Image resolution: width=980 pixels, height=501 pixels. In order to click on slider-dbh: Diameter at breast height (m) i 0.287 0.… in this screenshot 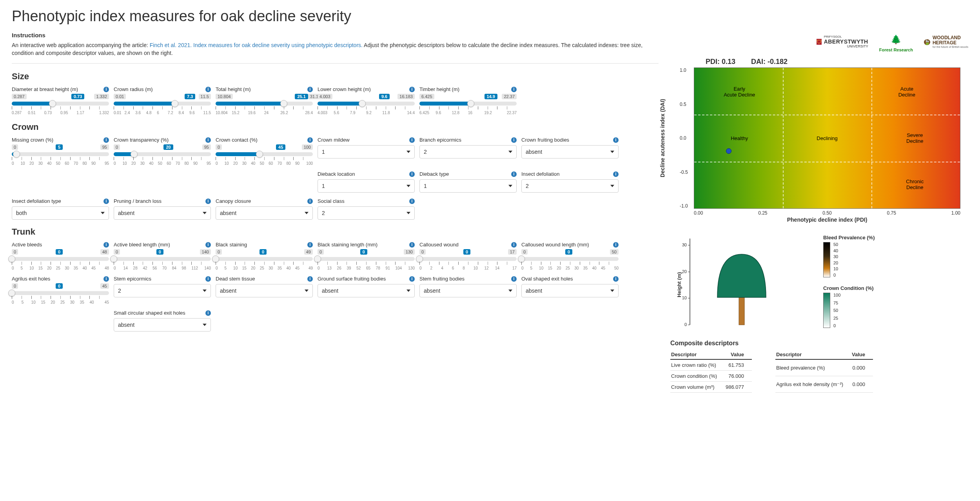, I will do `click(60, 100)`.